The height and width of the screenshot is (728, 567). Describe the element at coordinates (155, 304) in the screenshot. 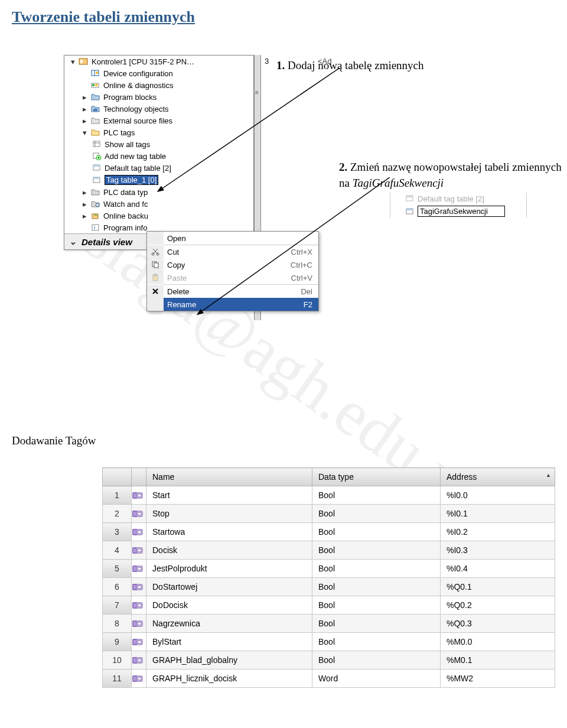

I see `menu-icon-blank` at that location.